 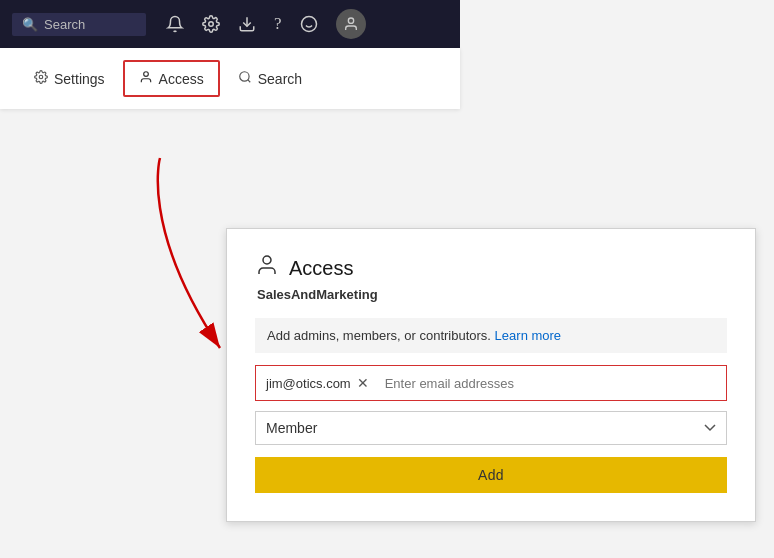 I want to click on settings-tab-label: Settings, so click(x=80, y=79).